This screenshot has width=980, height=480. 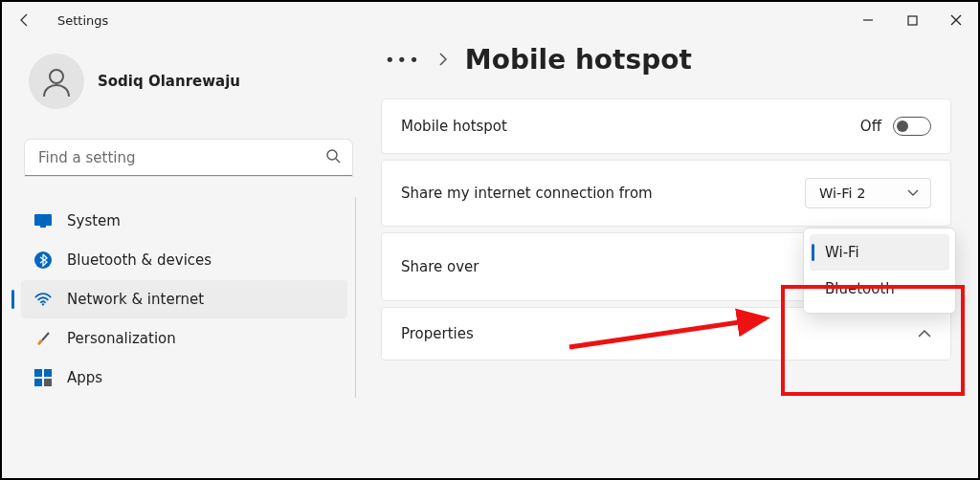 What do you see at coordinates (666, 126) in the screenshot?
I see `hotspot-toggle-card: Mobile hotspot Off` at bounding box center [666, 126].